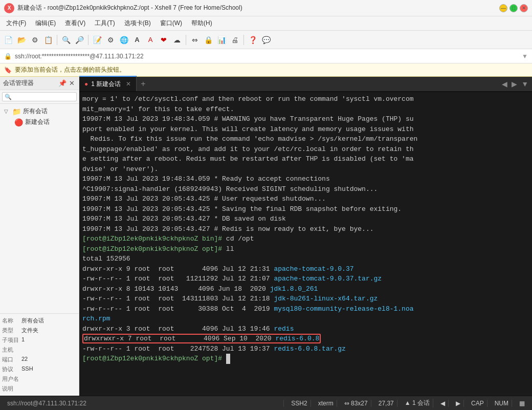 Image resolution: width=532 pixels, height=410 pixels. What do you see at coordinates (171, 24) in the screenshot?
I see `menu-window: 窗口(W)` at bounding box center [171, 24].